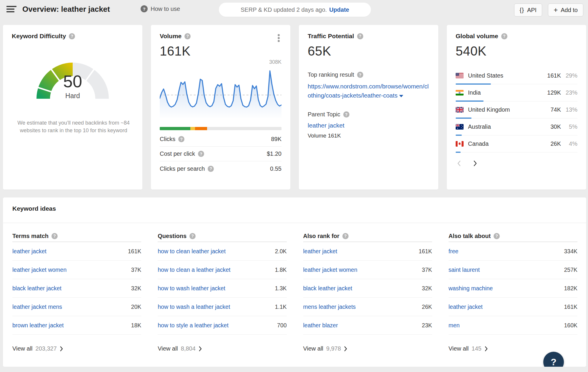 This screenshot has height=372, width=588. Describe the element at coordinates (571, 307) in the screenshot. I see `keyword-volume: 161K` at that location.